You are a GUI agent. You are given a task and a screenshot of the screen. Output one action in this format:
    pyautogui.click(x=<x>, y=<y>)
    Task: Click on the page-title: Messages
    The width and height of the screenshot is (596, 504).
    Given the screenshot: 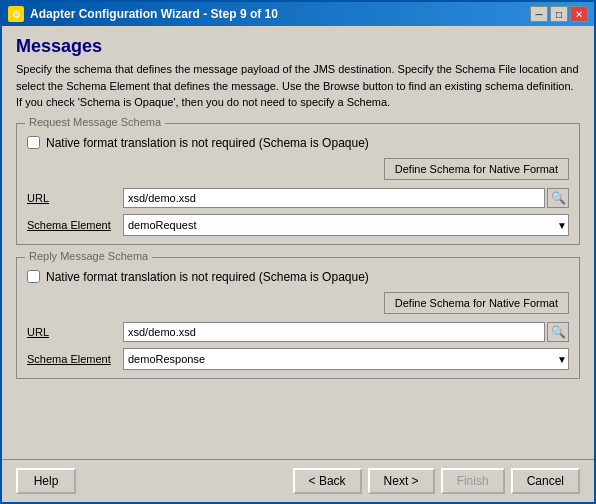 What is the action you would take?
    pyautogui.click(x=298, y=46)
    